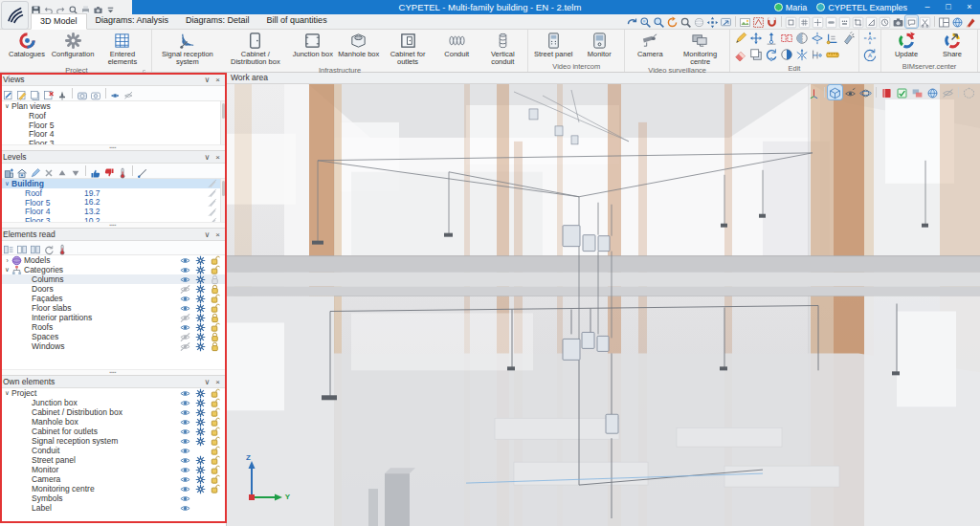 Image resolution: width=980 pixels, height=526 pixels. Describe the element at coordinates (817, 21) in the screenshot. I see `point-snap-icon` at that location.